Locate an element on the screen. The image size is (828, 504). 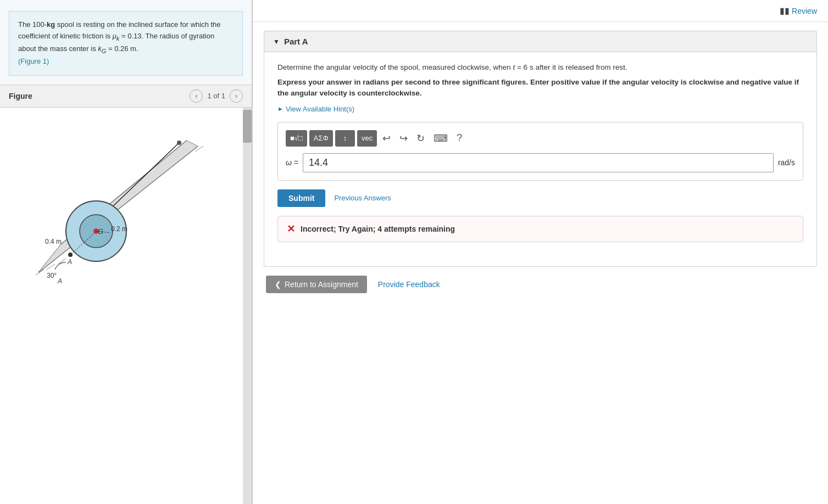
figure-header: Figure ‹ 1 of 1 › is located at coordinates (126, 96).